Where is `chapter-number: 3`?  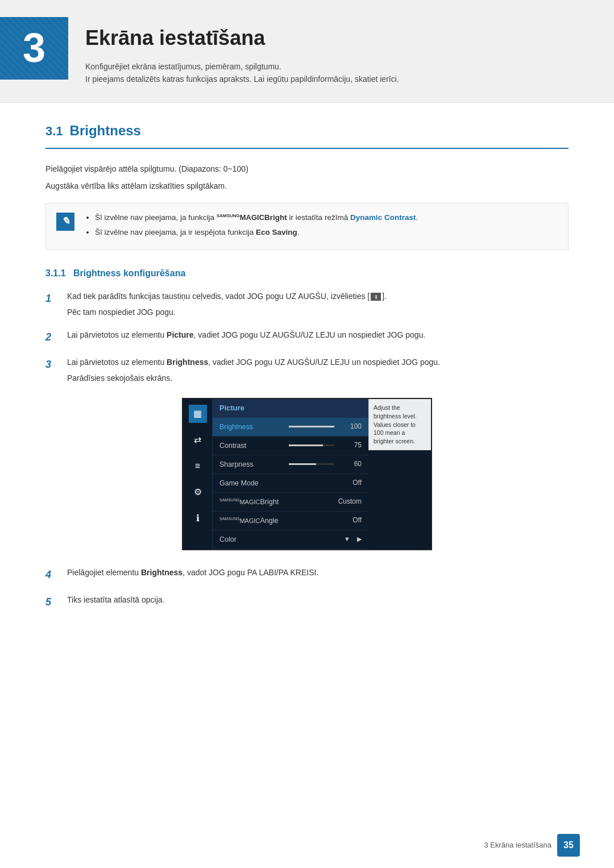
chapter-number: 3 is located at coordinates (34, 48).